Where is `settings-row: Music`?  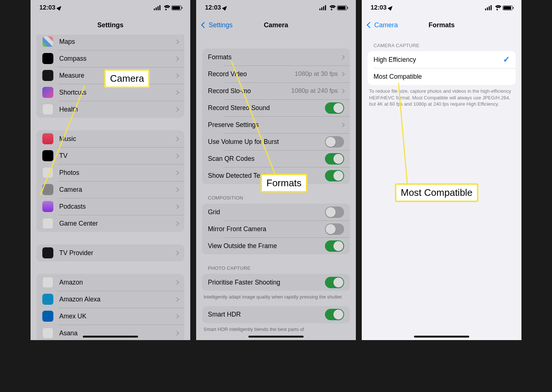 settings-row: Music is located at coordinates (110, 139).